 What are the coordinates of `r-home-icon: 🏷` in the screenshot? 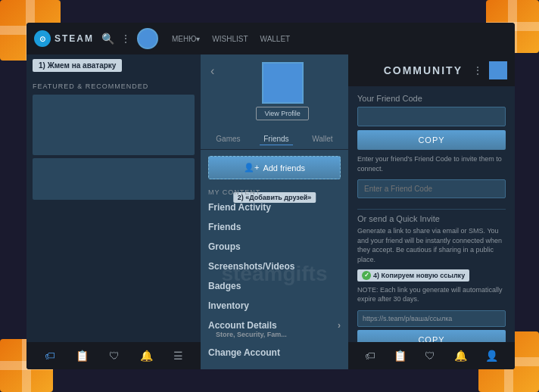 It's located at (370, 356).